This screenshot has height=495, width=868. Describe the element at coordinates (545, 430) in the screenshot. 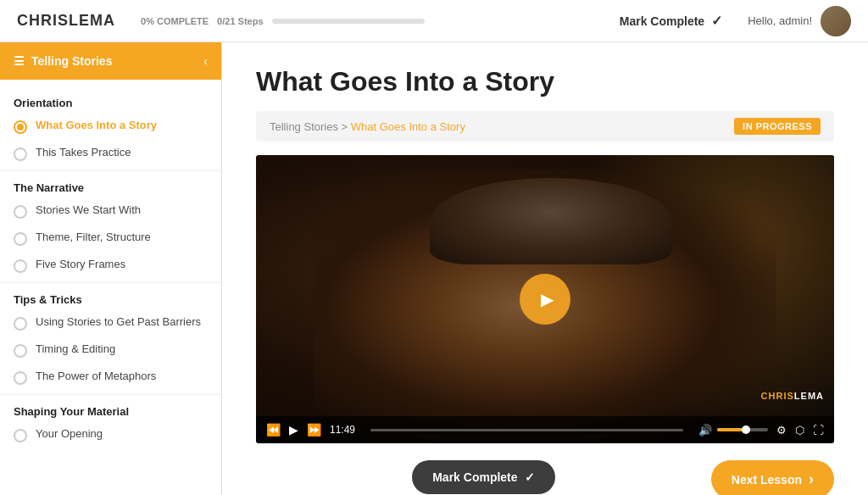

I see `video-controls: ⏪ ▶ ⏩ 11:49 🔊 ⚙ ⬡ ⛶` at that location.